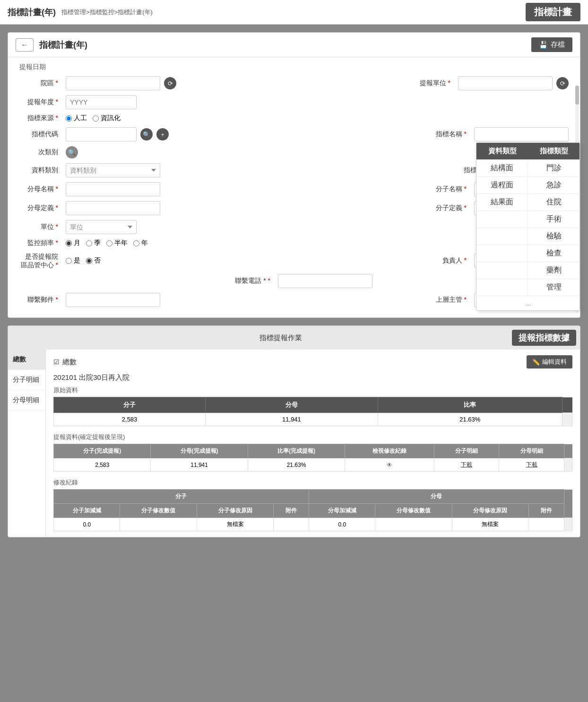  I want to click on bottom-panel-badge: 提報指標數據, so click(544, 338).